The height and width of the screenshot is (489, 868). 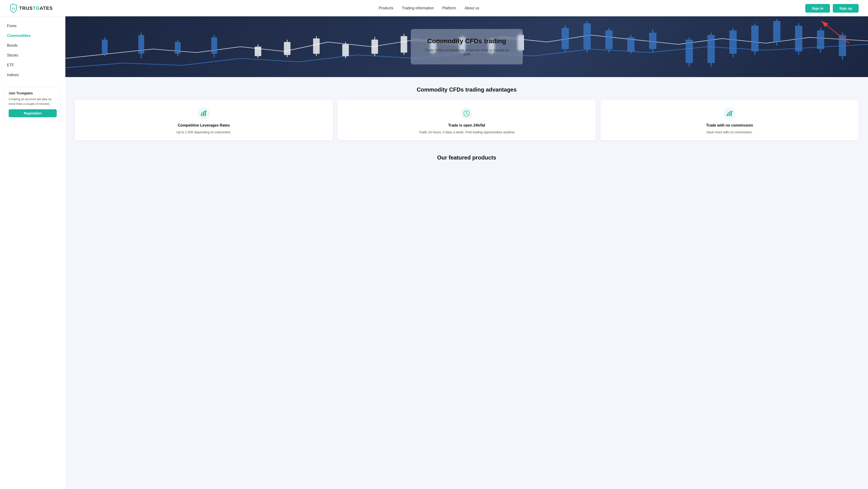 I want to click on advantage-title-commission: Trade with no commission, so click(x=730, y=125).